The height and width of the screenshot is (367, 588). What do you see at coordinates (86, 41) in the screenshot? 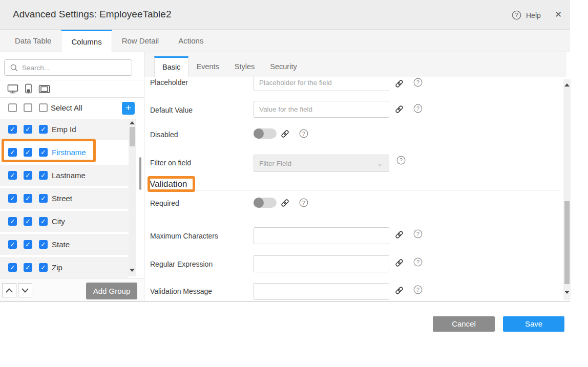
I see `tab-columns: Columns` at bounding box center [86, 41].